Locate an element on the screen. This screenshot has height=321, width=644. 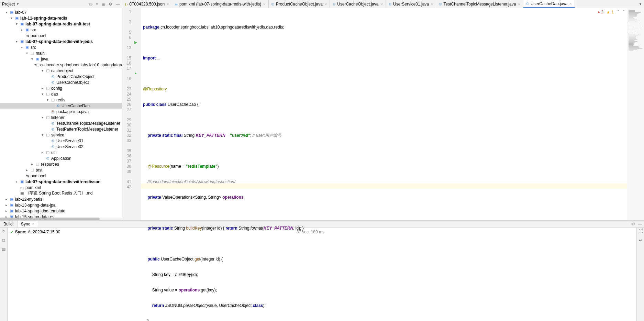
editor-tab: ©ProductCacheObject.java× is located at coordinates (300, 4).